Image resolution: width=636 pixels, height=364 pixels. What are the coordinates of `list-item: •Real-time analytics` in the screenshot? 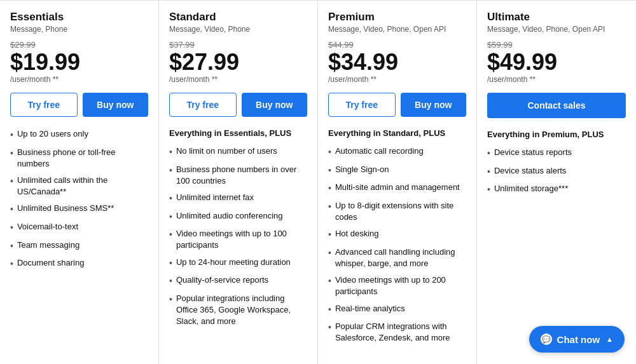 It's located at (397, 310).